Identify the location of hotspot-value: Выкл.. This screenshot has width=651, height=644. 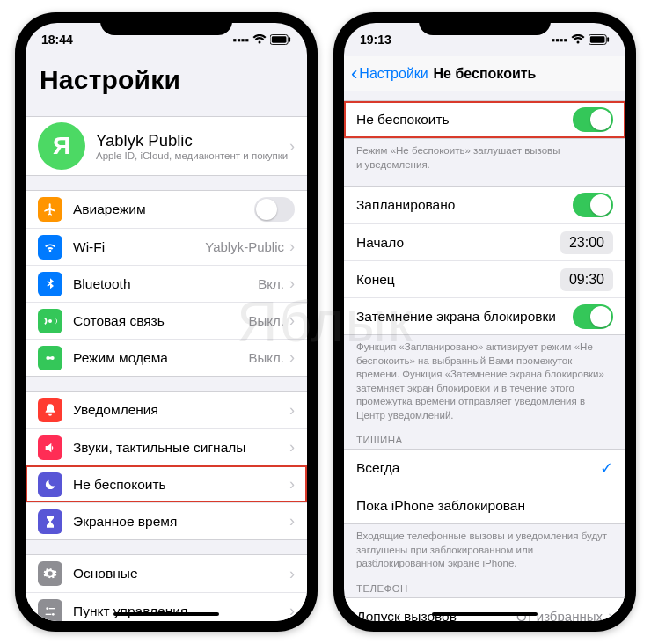
(267, 357).